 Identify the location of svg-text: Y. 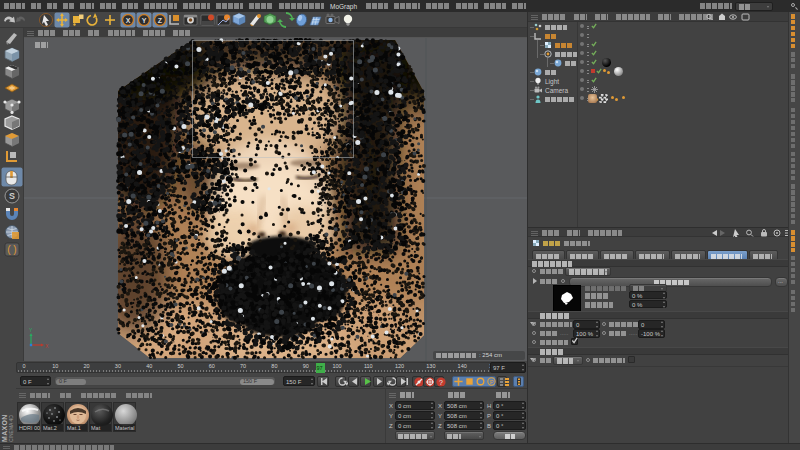
(144, 20).